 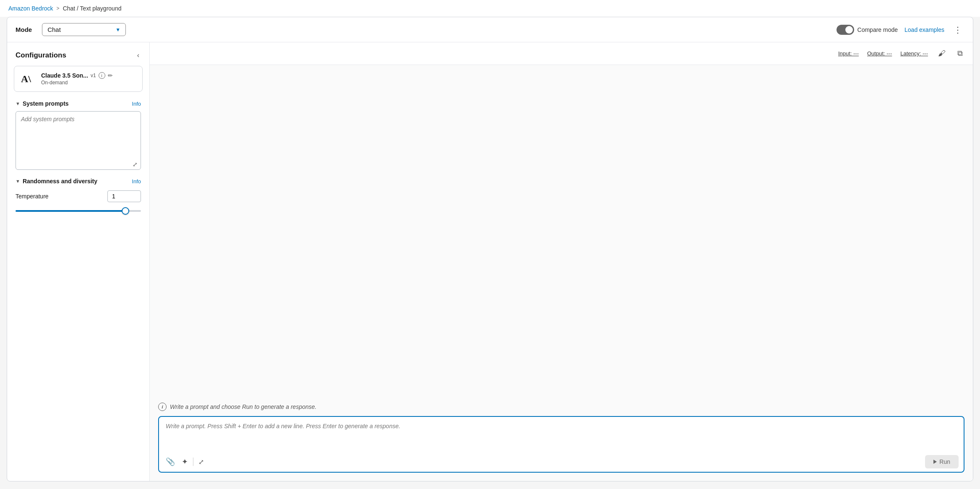 What do you see at coordinates (162, 407) in the screenshot?
I see `hint-info-icon: i` at bounding box center [162, 407].